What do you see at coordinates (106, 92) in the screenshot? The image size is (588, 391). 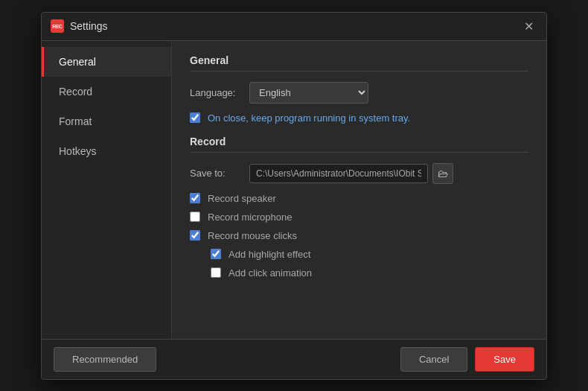 I see `sidebar-item-record: Record` at bounding box center [106, 92].